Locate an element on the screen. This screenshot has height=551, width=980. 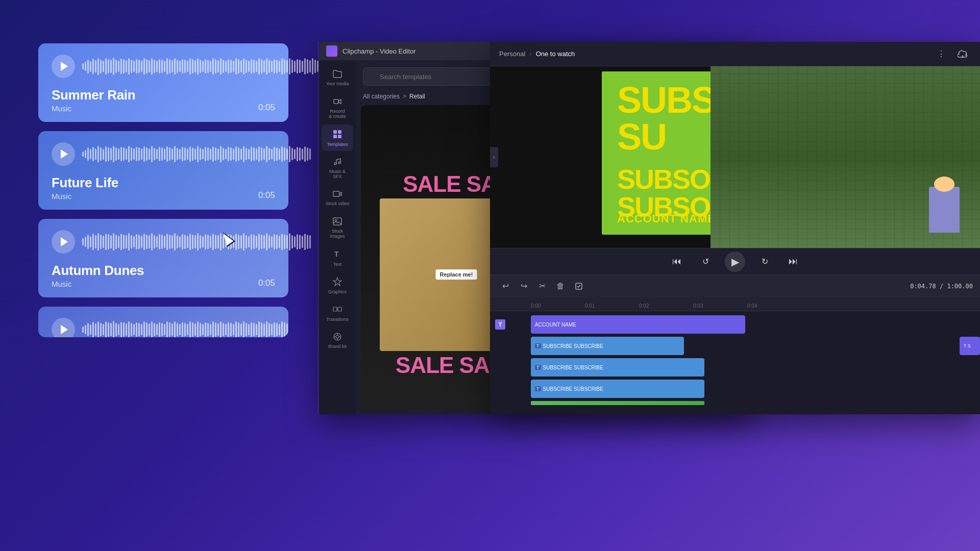
clip-t-icon-4: T is located at coordinates (538, 389).